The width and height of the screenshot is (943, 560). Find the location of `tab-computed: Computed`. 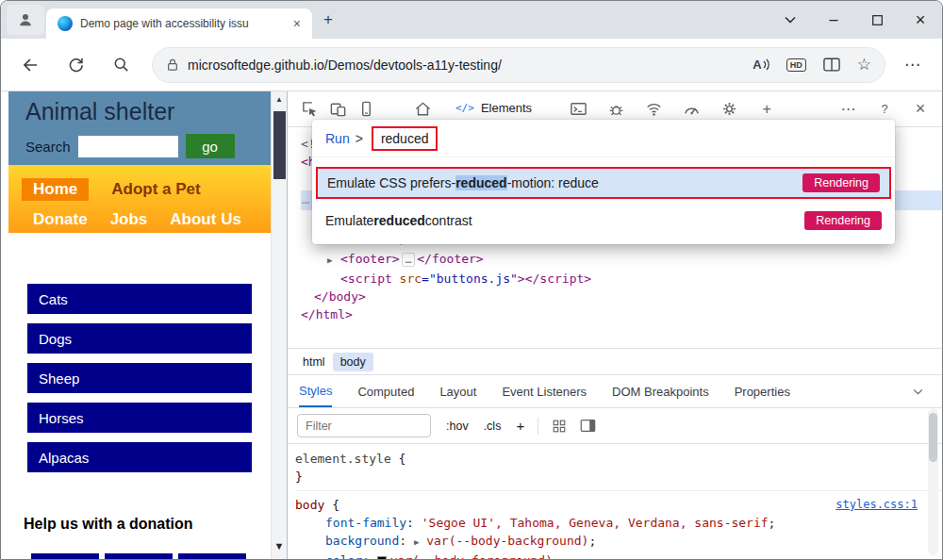

tab-computed: Computed is located at coordinates (386, 391).